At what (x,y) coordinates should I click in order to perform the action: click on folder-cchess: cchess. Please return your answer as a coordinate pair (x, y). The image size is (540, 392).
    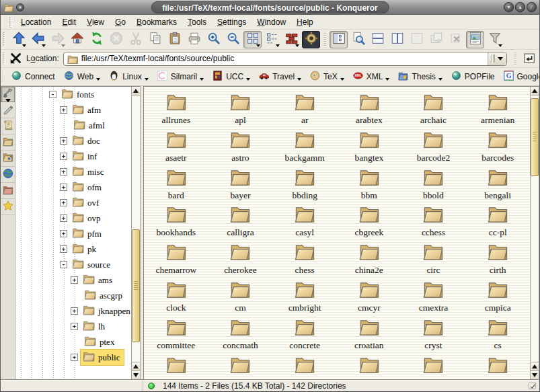
    Looking at the image, I should click on (434, 221).